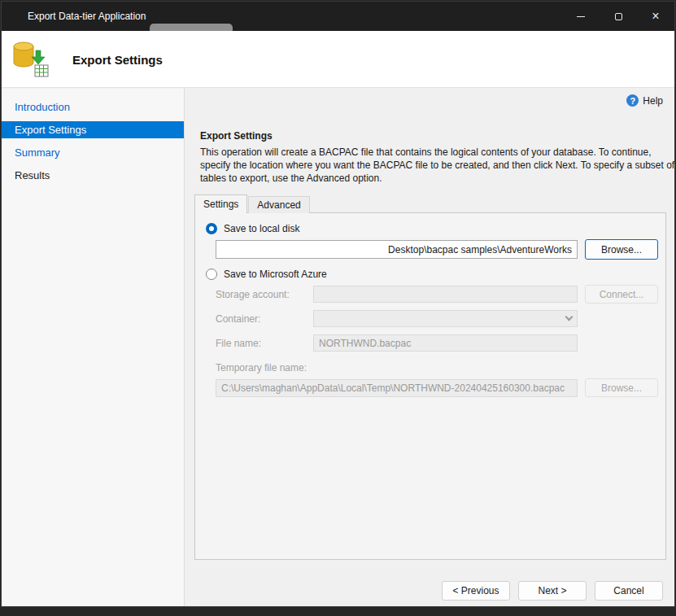 Image resolution: width=676 pixels, height=616 pixels. I want to click on background-window-artifact, so click(191, 28).